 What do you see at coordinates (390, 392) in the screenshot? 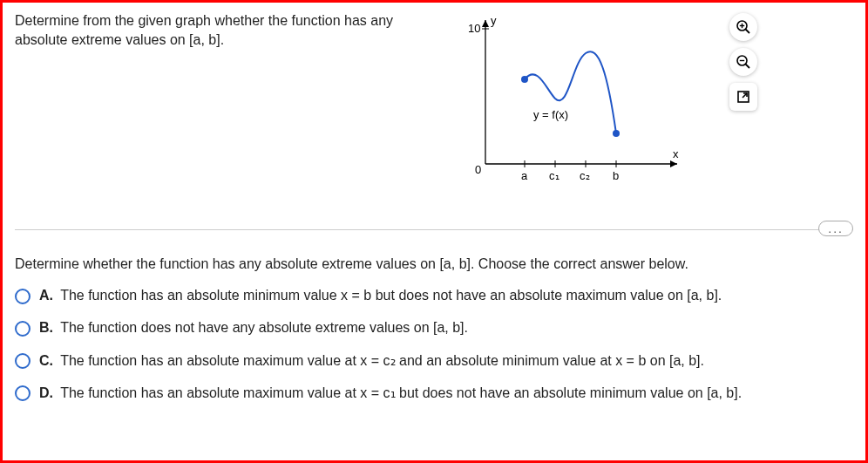
I see `choice-d-text: D. The function has an absolute maximum …` at bounding box center [390, 392].